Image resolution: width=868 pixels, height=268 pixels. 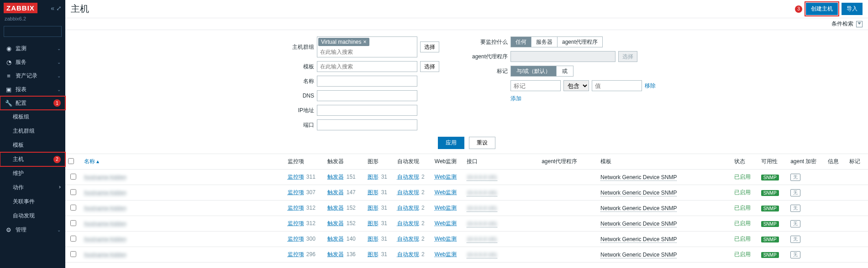 What do you see at coordinates (565, 71) in the screenshot?
I see `seg-or: 或` at bounding box center [565, 71].